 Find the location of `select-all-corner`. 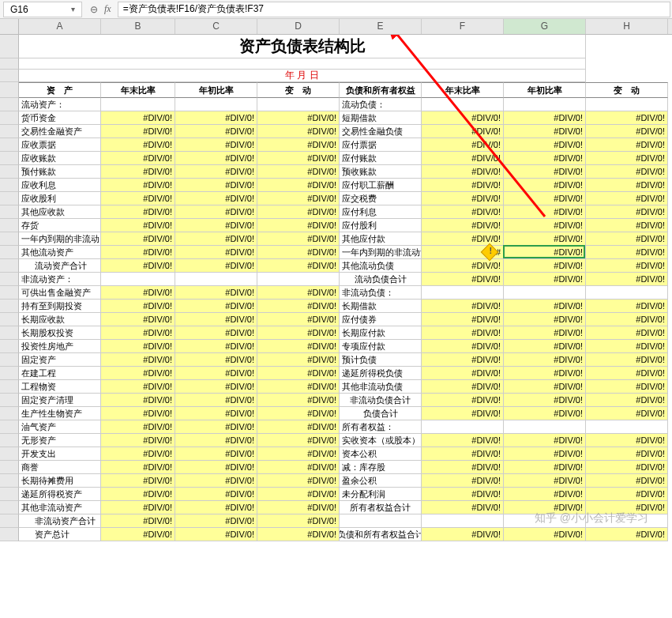

select-all-corner is located at coordinates (9, 27).